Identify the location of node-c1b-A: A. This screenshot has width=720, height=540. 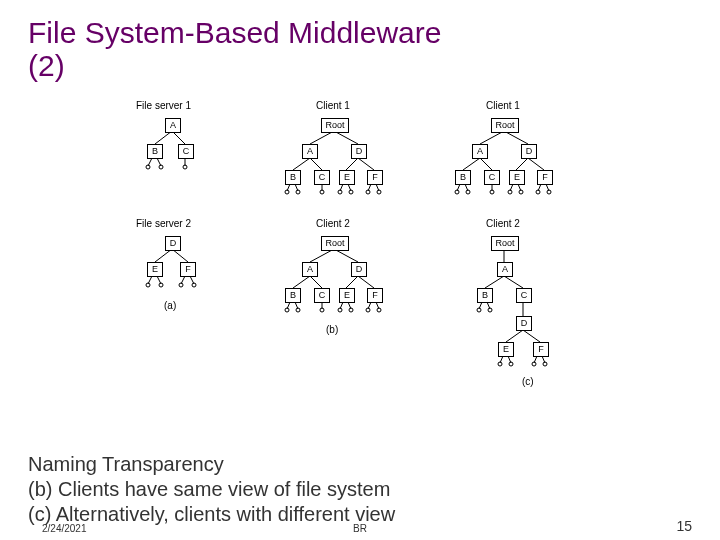
(480, 152).